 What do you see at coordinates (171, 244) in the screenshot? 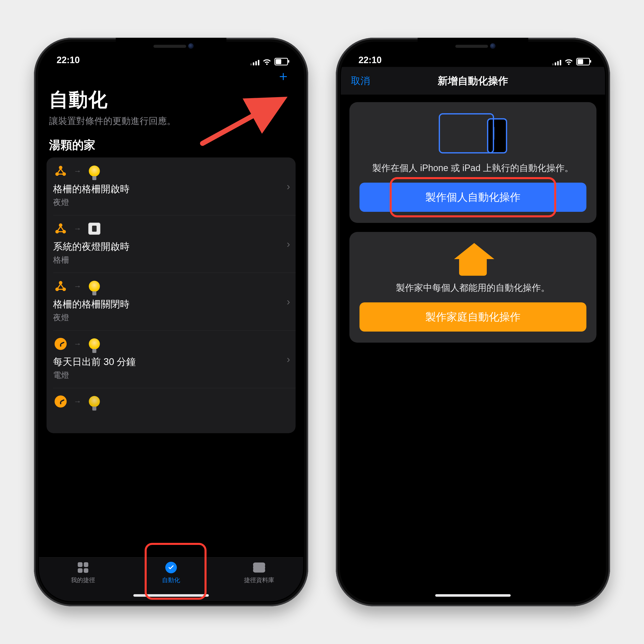
I see `automation-row: → 系統的夜燈開啟時 格柵 ›` at bounding box center [171, 244].